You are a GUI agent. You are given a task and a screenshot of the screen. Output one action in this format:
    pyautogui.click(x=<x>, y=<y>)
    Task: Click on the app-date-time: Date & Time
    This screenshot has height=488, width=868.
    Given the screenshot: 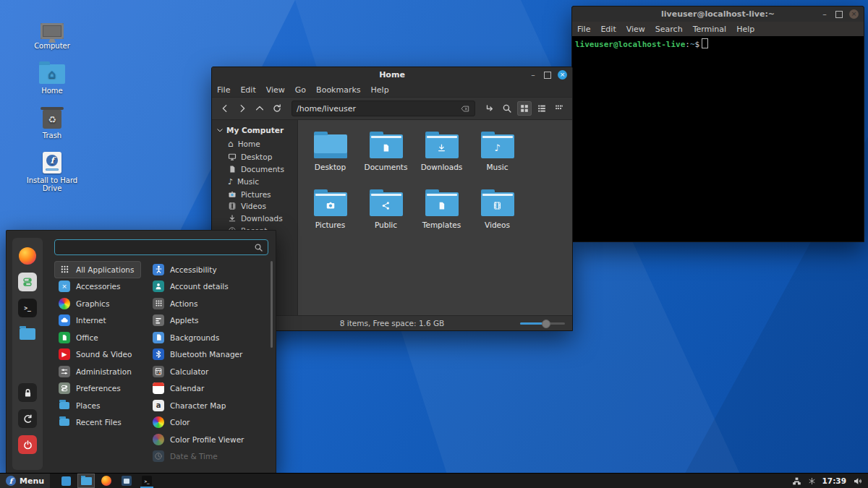 What is the action you would take?
    pyautogui.click(x=208, y=457)
    